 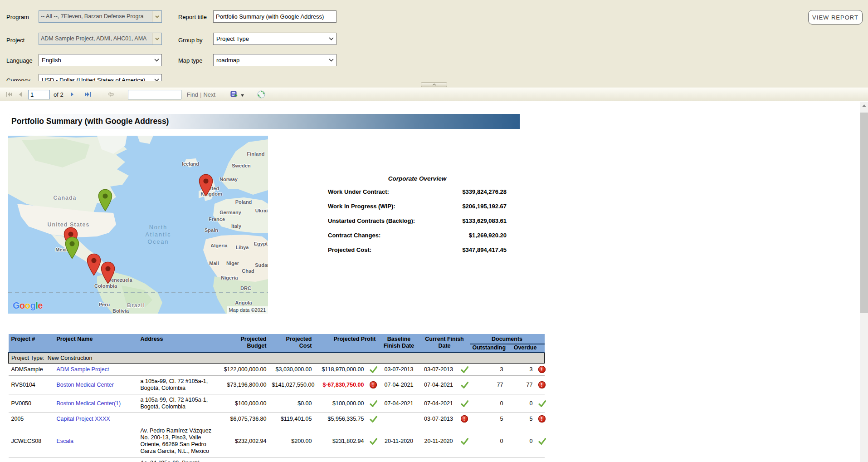 I want to click on corporate-metric-row: Projected Cost: $347,894,417.45, so click(x=417, y=254).